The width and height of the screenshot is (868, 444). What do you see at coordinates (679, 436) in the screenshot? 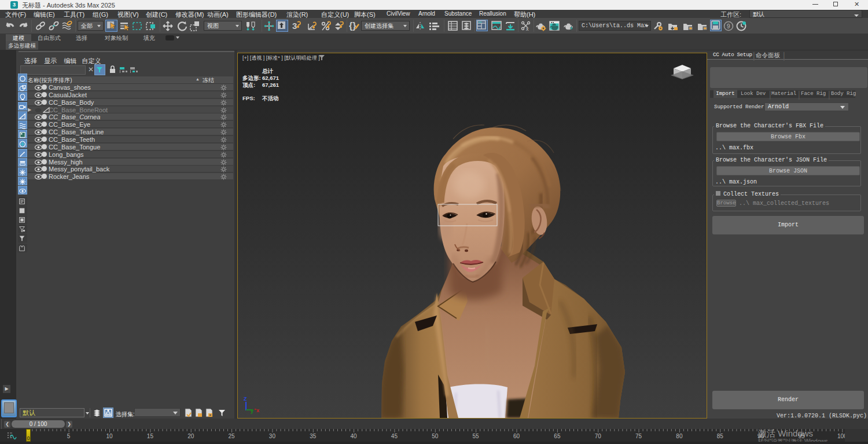
I see `svg-text: 80` at bounding box center [679, 436].